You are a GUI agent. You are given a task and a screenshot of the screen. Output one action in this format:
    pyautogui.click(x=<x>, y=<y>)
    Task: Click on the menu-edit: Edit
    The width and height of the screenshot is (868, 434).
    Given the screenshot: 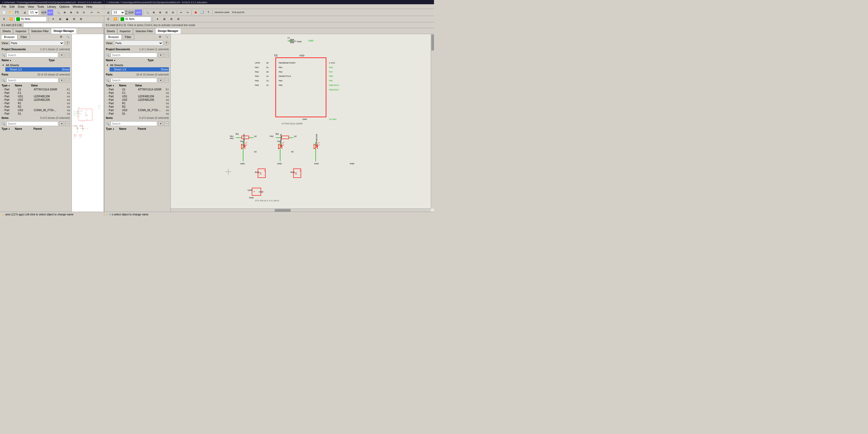 What is the action you would take?
    pyautogui.click(x=12, y=7)
    